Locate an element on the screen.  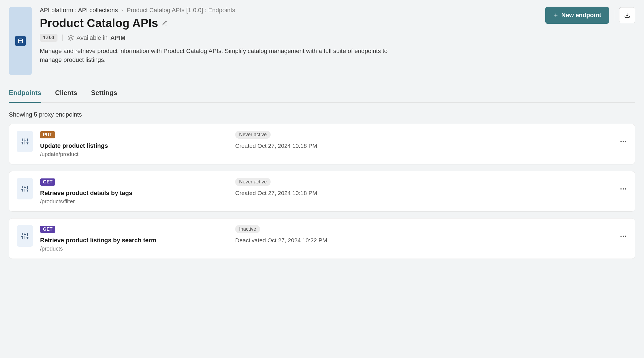
endpoint-title: Update product listings is located at coordinates (134, 146).